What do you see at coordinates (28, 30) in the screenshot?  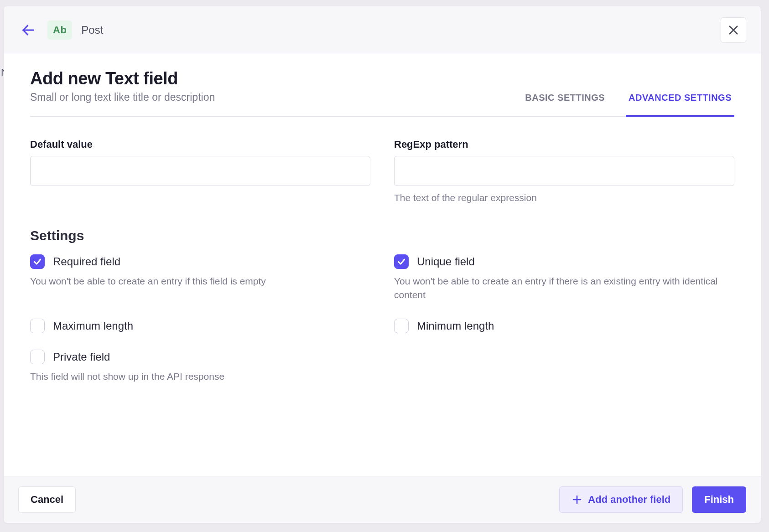 I see `arrow-left-icon` at bounding box center [28, 30].